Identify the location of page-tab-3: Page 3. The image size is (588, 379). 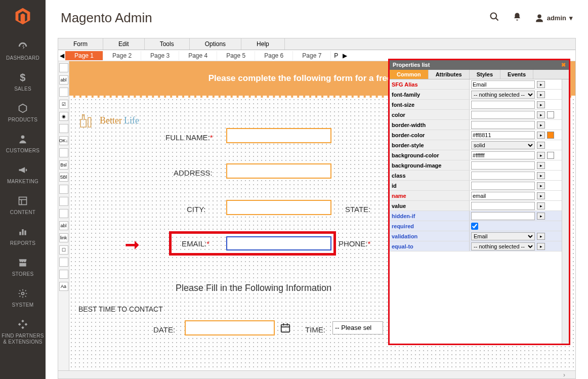
(160, 56).